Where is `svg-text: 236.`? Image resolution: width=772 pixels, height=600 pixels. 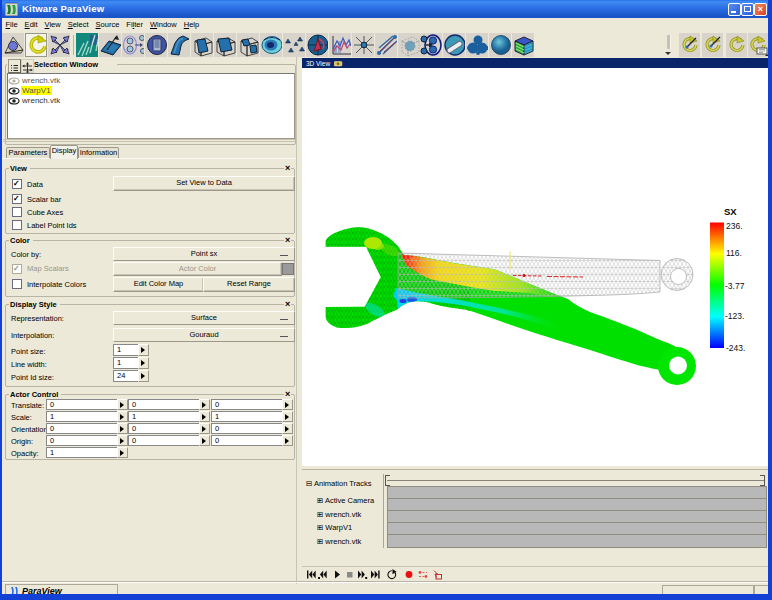 svg-text: 236. is located at coordinates (734, 226).